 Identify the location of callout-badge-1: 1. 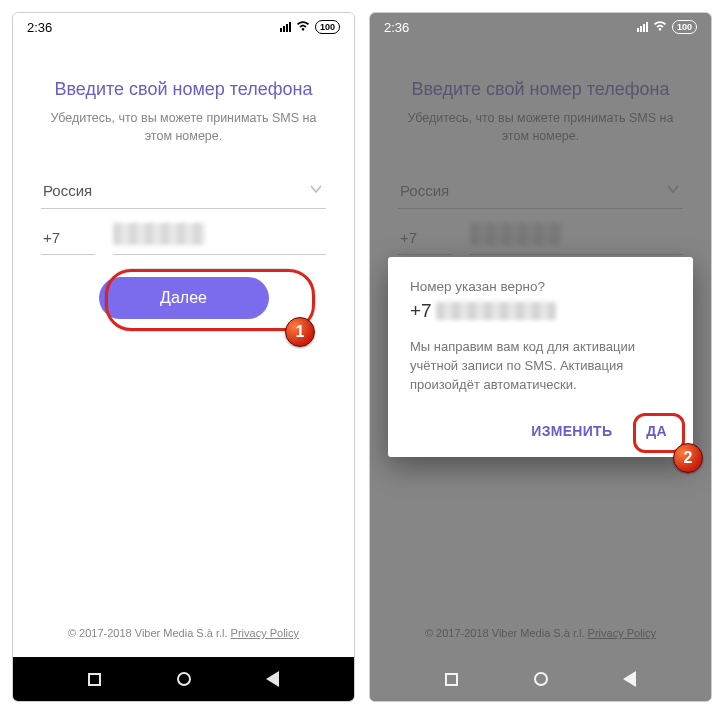
(300, 332).